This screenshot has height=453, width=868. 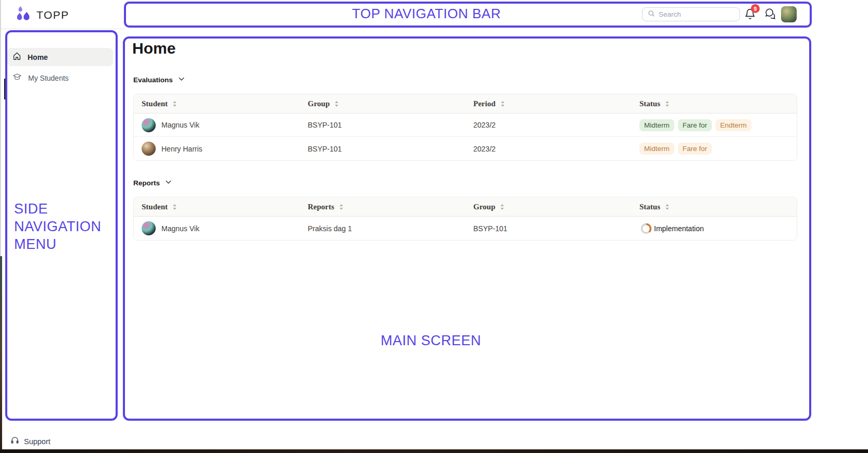 What do you see at coordinates (37, 57) in the screenshot?
I see `sidebar-item-label: Home` at bounding box center [37, 57].